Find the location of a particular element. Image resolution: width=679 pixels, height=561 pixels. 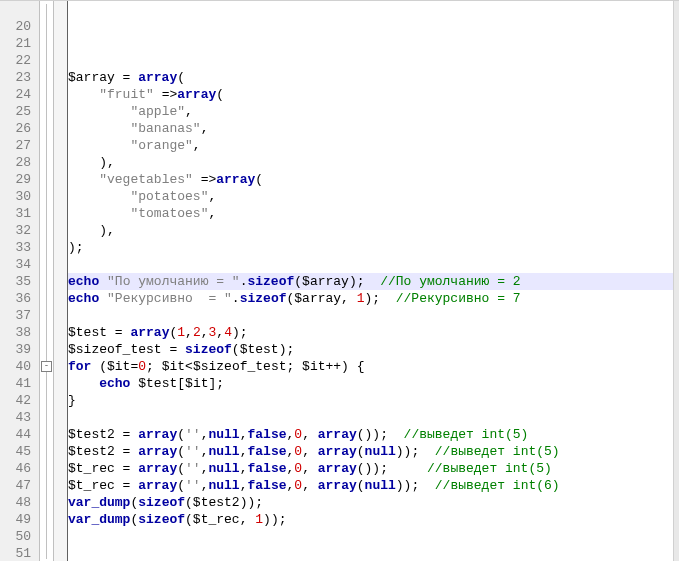

code-line: echo $test[$it]; is located at coordinates (374, 384).